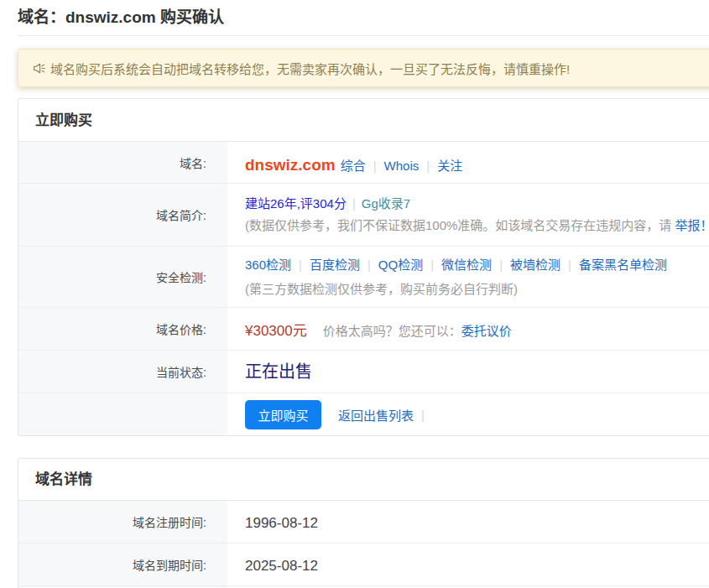 The image size is (709, 588). What do you see at coordinates (381, 289) in the screenshot?
I see `security-note: (第三方数据检测仅供参考，购买前务必自行判断)` at bounding box center [381, 289].